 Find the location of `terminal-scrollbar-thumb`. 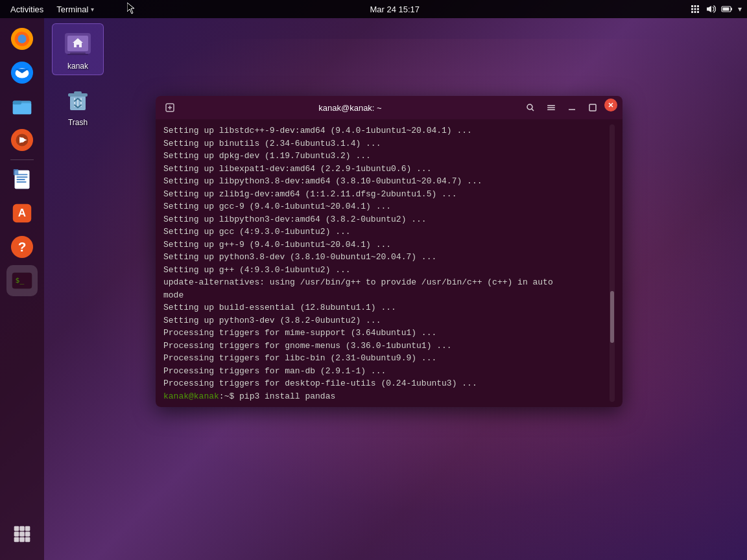

terminal-scrollbar-thumb is located at coordinates (612, 317).